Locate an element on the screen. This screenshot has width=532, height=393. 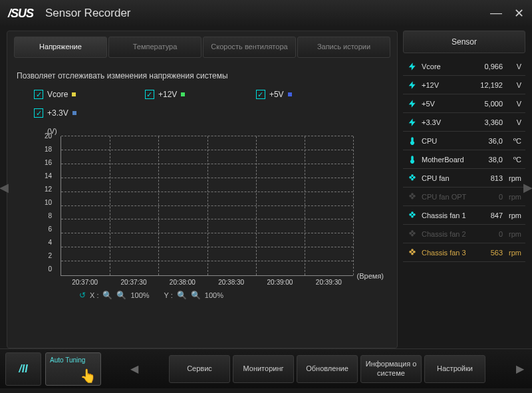
sensor-name: Chassis fan 2 is located at coordinates (460, 234).